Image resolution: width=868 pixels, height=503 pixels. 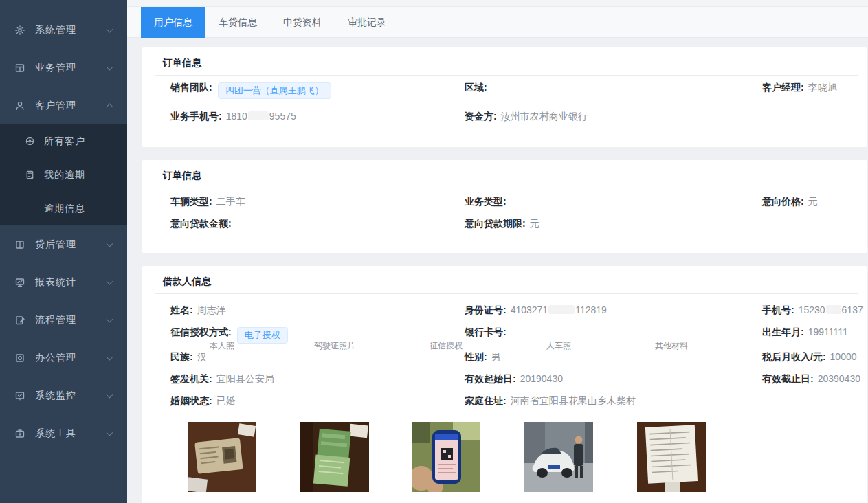 What do you see at coordinates (482, 357) in the screenshot?
I see `gender-field: 性别:男` at bounding box center [482, 357].